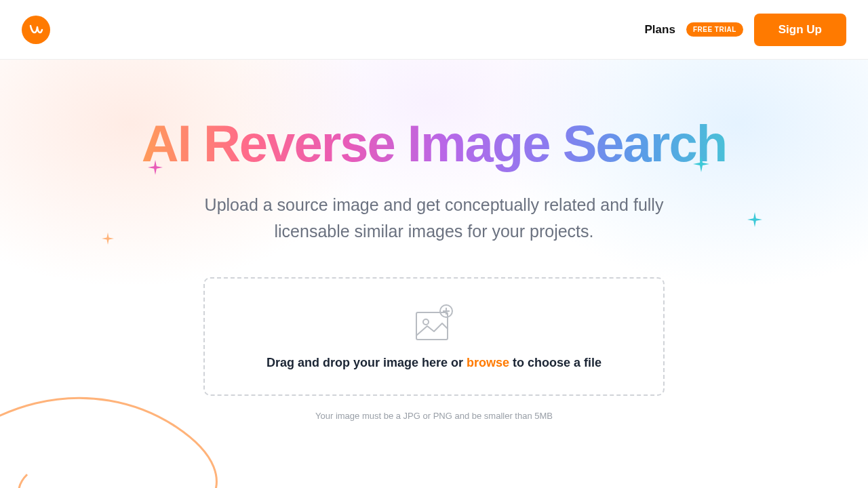  Describe the element at coordinates (434, 336) in the screenshot. I see `upload-dropzone: Drag and drop your image here or browse …` at that location.